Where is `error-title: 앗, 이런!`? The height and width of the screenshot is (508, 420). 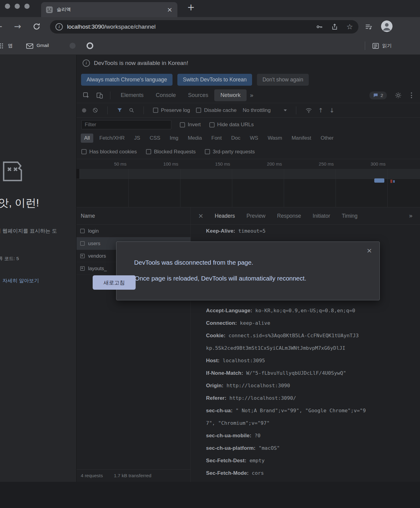
error-title: 앗, 이런! is located at coordinates (20, 203).